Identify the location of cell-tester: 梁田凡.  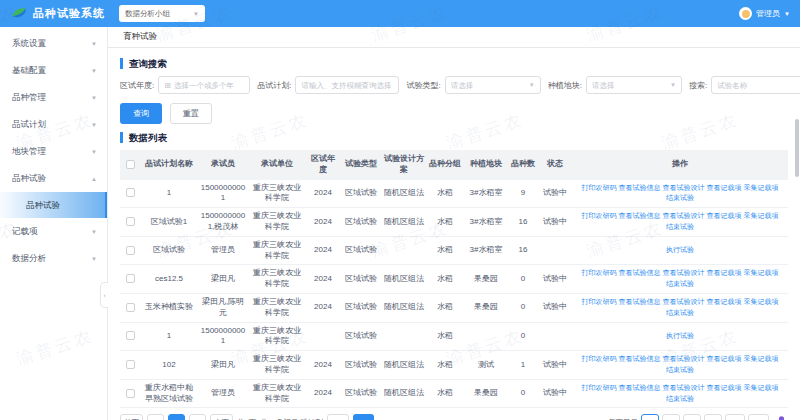
(223, 366).